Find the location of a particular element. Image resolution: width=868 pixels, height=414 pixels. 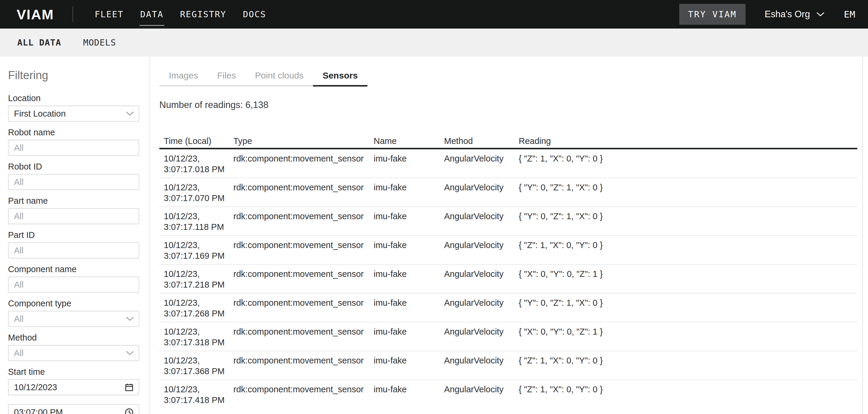

field-part-id: Part ID is located at coordinates (73, 244).